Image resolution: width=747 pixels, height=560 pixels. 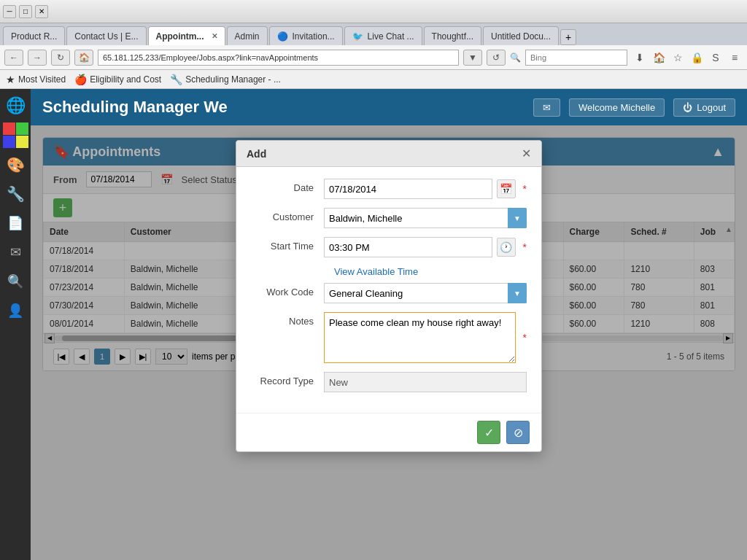 I want to click on customer-select: Baldwin, Michelle, so click(x=425, y=218).